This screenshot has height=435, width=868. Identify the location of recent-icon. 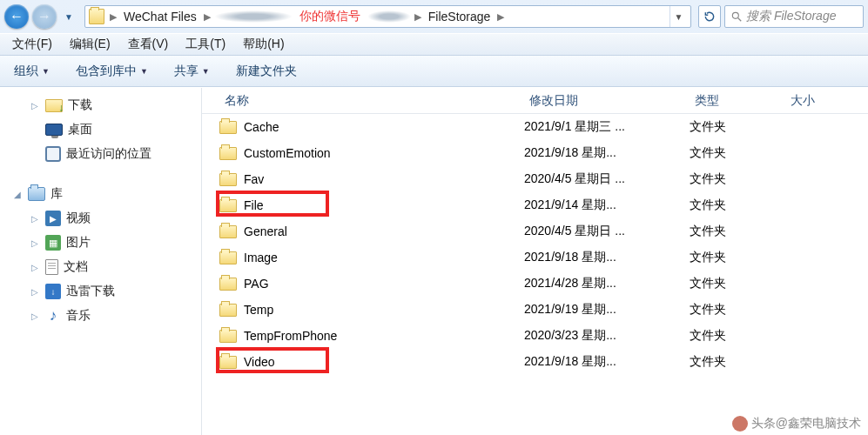
(53, 154).